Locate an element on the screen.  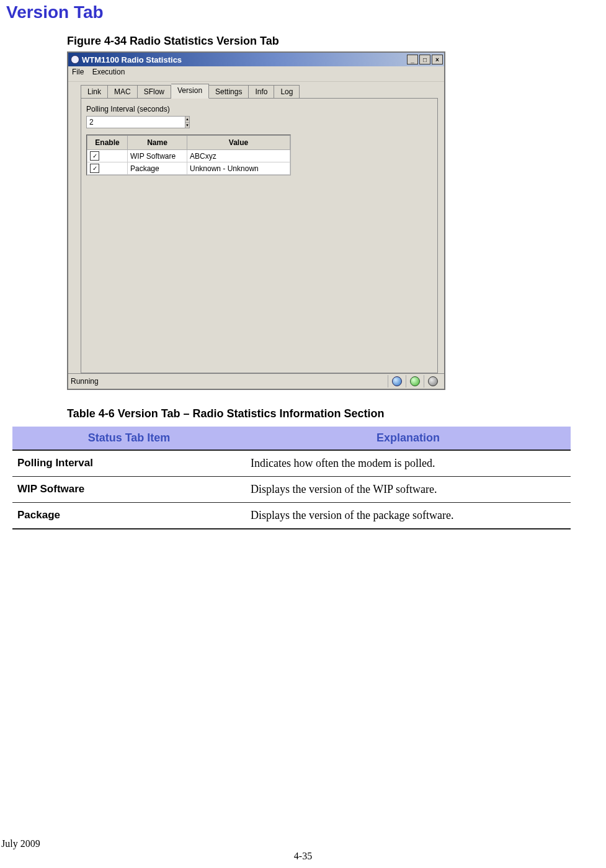
close-button: × is located at coordinates (437, 60).